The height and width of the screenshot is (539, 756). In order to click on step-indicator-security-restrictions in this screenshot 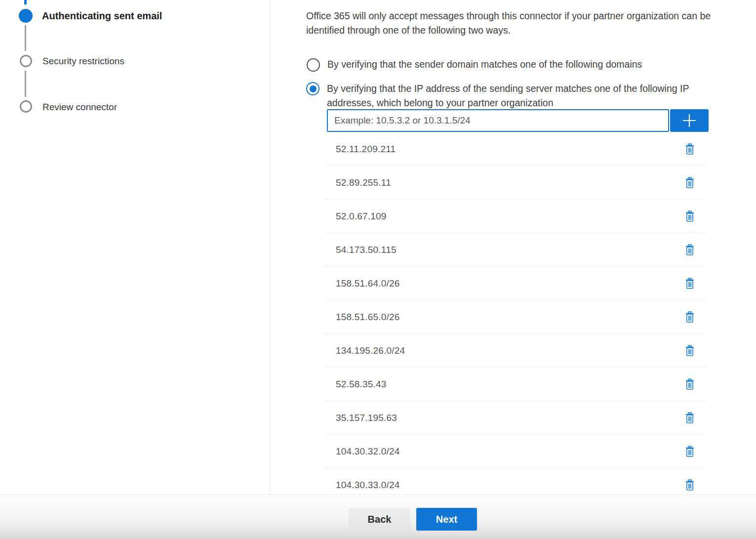, I will do `click(26, 61)`.